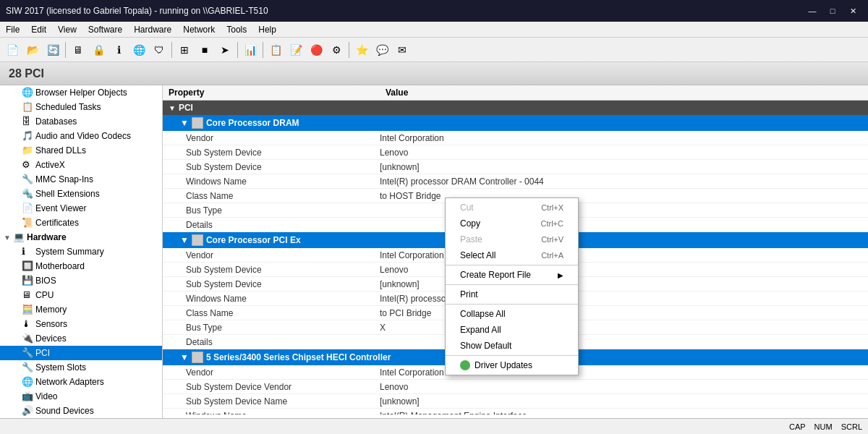 The width and height of the screenshot is (868, 434). I want to click on sidebar-label: Video, so click(46, 396).